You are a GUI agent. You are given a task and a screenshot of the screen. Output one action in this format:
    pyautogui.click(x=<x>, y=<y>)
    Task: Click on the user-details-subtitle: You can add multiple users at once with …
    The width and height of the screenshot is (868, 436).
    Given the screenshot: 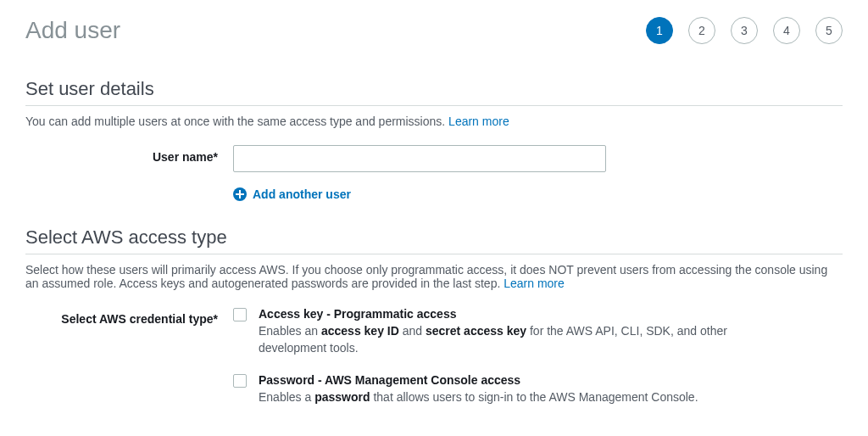 What is the action you would take?
    pyautogui.click(x=434, y=121)
    